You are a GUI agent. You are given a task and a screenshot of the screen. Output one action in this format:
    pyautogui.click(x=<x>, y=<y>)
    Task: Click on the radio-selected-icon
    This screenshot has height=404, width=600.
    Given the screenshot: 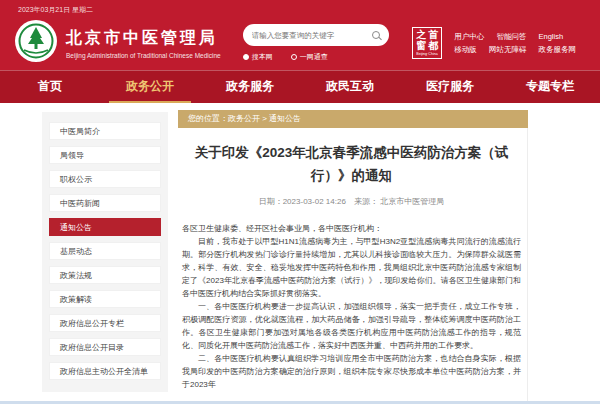 What is the action you would take?
    pyautogui.click(x=246, y=57)
    